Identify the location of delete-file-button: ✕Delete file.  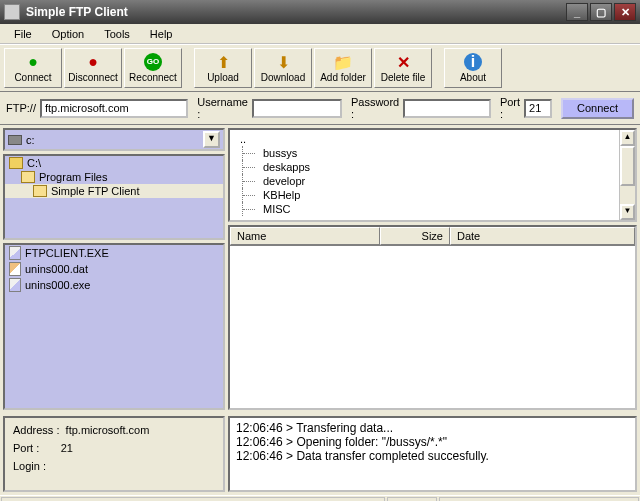
(403, 68).